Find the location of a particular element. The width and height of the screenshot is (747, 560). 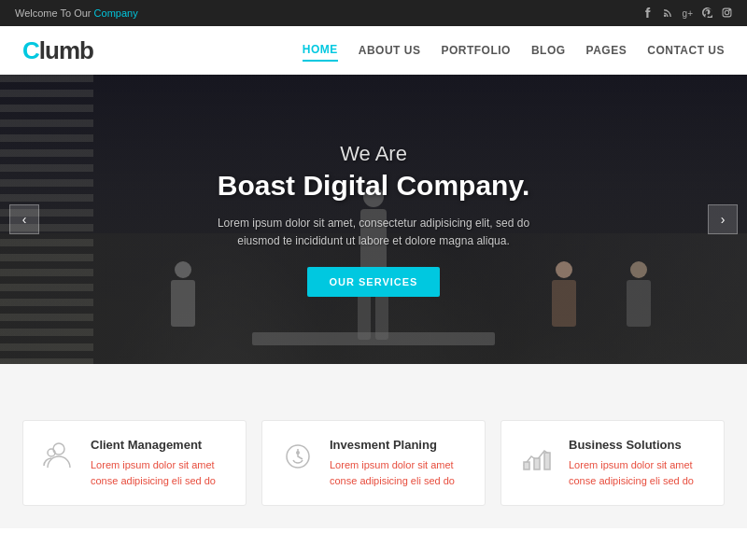

hero-next-button: › is located at coordinates (723, 219).